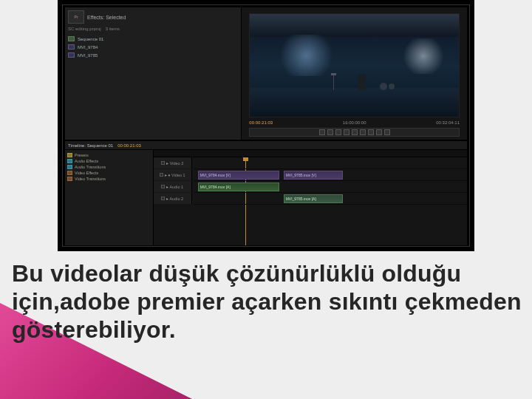 This screenshot has width=532, height=399. What do you see at coordinates (109, 161) in the screenshot?
I see `folder-row: Audio Effects` at bounding box center [109, 161].